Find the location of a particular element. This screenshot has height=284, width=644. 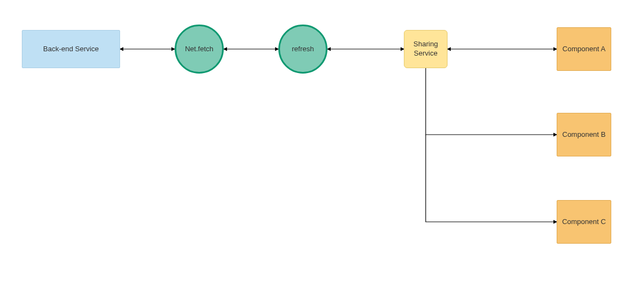

edge-sharing-componentc is located at coordinates (491, 178).